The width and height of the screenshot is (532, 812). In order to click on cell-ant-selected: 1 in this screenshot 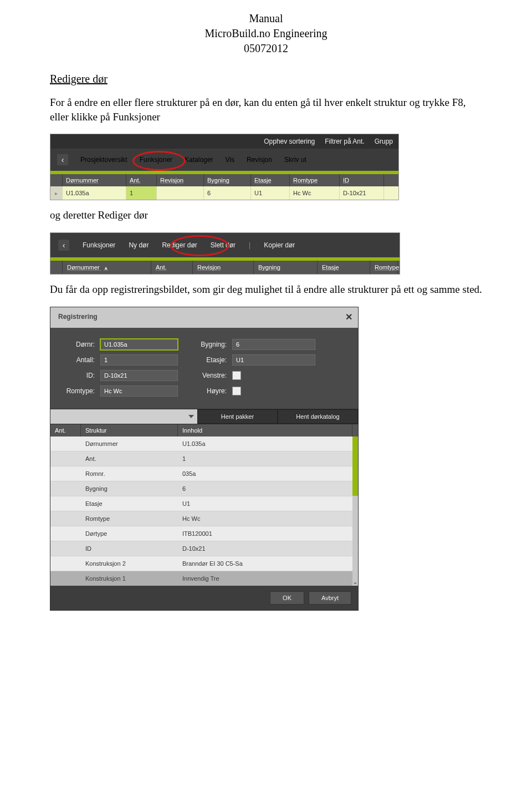, I will do `click(142, 193)`.